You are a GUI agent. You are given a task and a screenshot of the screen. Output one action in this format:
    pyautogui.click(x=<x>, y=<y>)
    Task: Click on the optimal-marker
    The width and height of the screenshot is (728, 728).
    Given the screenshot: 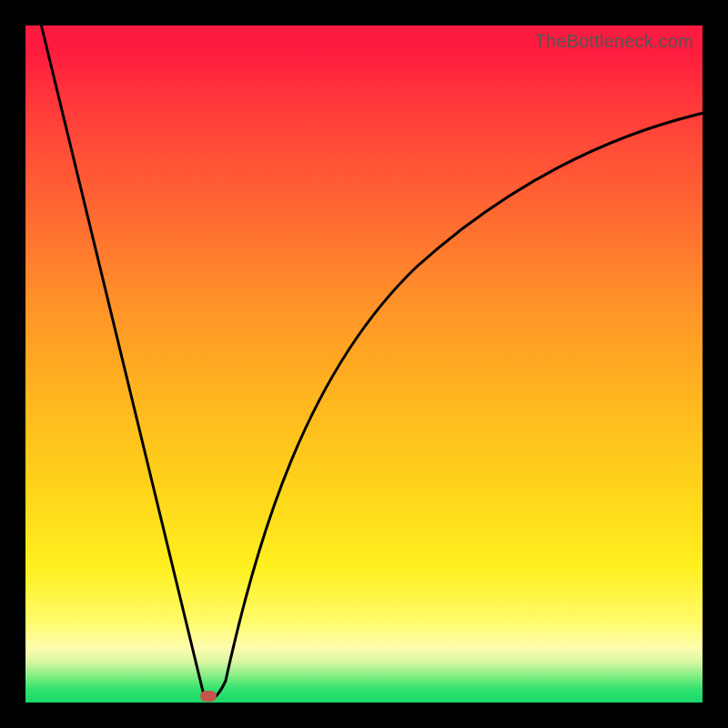 What is the action you would take?
    pyautogui.click(x=208, y=696)
    